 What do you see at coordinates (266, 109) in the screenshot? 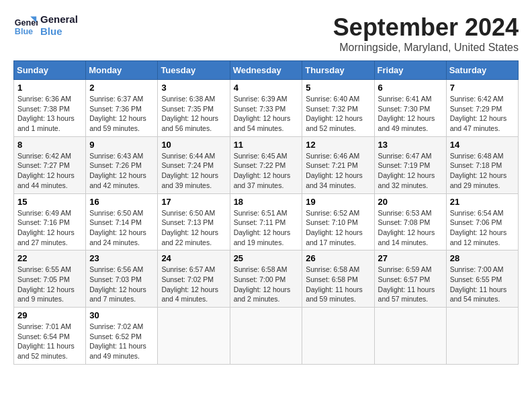
I see `week-row-1: 1Sunrise: 6:36 AM Sunset: 7:38 PM Daylig…` at bounding box center [266, 109].